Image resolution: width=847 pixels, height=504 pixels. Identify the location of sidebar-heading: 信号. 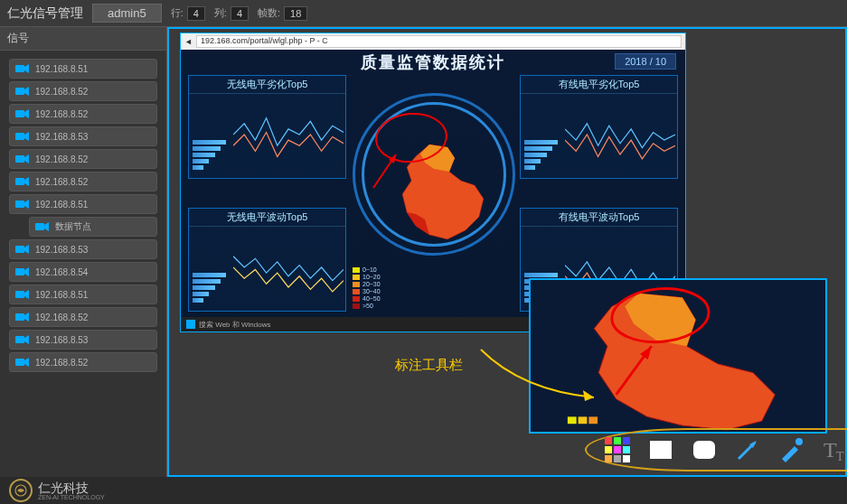
(83, 39).